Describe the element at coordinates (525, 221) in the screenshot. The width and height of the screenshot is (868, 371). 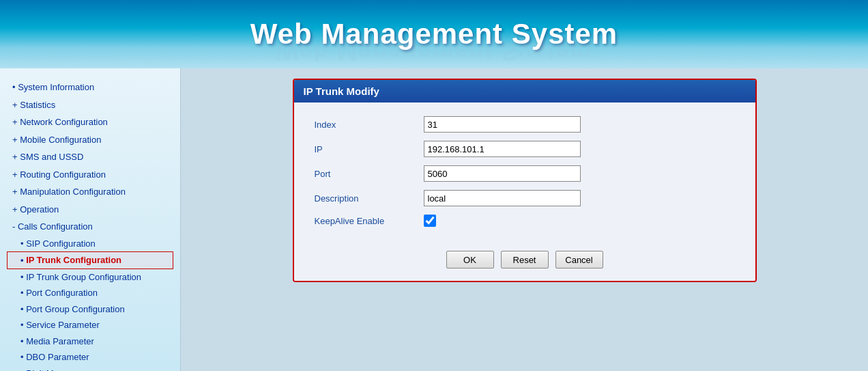
I see `keepalive-row: KeepAlive Enable` at that location.